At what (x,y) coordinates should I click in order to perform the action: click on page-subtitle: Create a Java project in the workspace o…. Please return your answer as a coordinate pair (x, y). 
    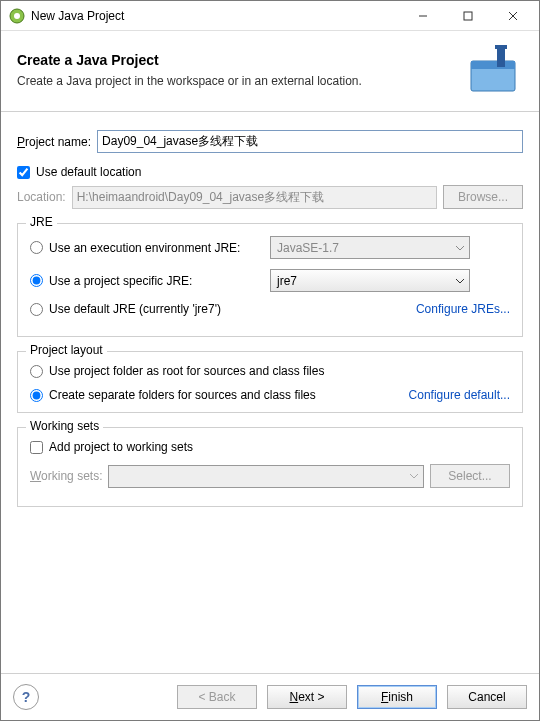
    Looking at the image, I should click on (241, 81).